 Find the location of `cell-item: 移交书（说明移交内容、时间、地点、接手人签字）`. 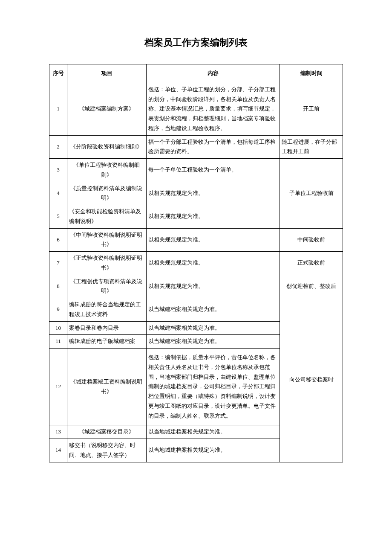

cell-item: 移交书（说明移交内容、时间、地点、接手人签字） is located at coordinates (107, 450).